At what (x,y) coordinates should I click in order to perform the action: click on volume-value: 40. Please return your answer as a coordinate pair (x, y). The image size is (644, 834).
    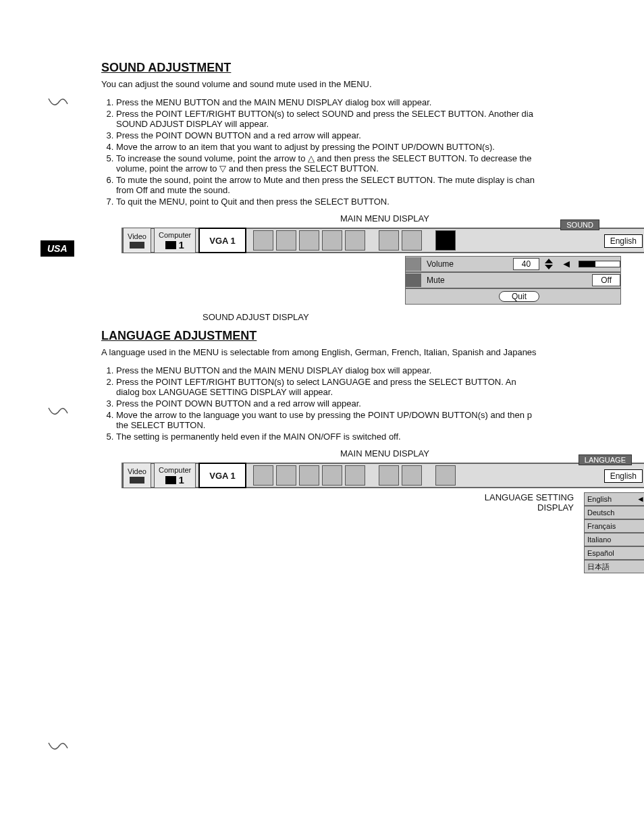
    Looking at the image, I should click on (527, 264).